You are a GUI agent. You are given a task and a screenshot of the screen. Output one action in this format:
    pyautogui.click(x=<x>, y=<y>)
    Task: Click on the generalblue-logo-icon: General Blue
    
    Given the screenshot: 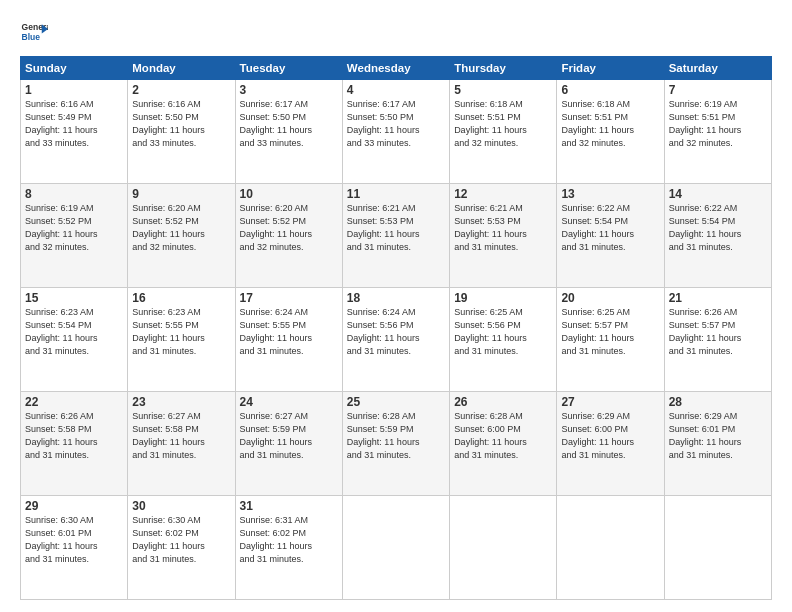 What is the action you would take?
    pyautogui.click(x=34, y=32)
    